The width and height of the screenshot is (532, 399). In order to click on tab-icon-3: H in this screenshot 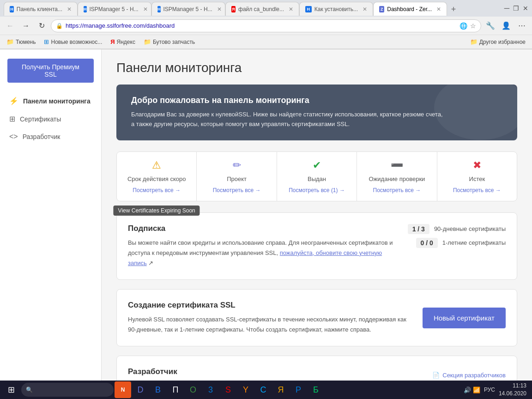, I will do `click(159, 9)`.